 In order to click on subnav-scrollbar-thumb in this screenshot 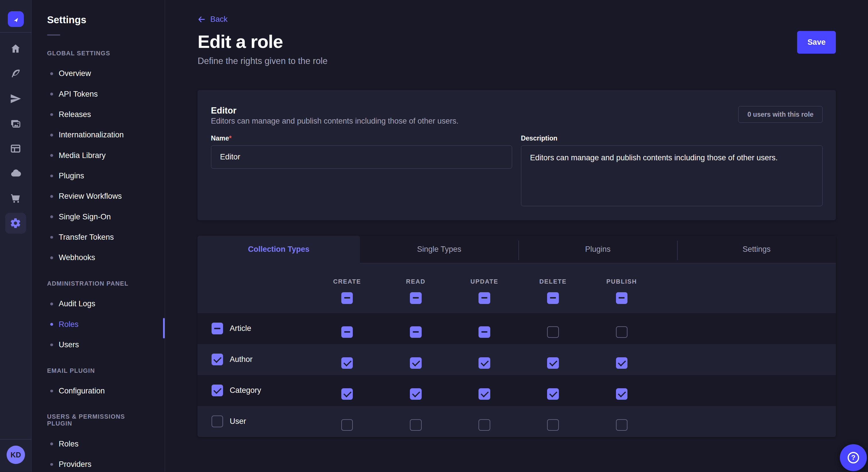, I will do `click(164, 328)`.